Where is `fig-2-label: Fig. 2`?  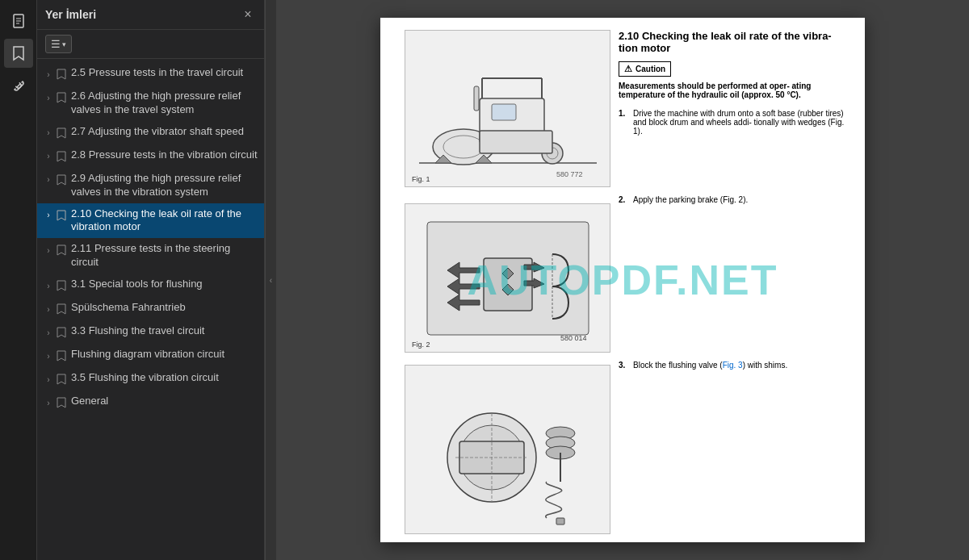
fig-2-label: Fig. 2 is located at coordinates (422, 345).